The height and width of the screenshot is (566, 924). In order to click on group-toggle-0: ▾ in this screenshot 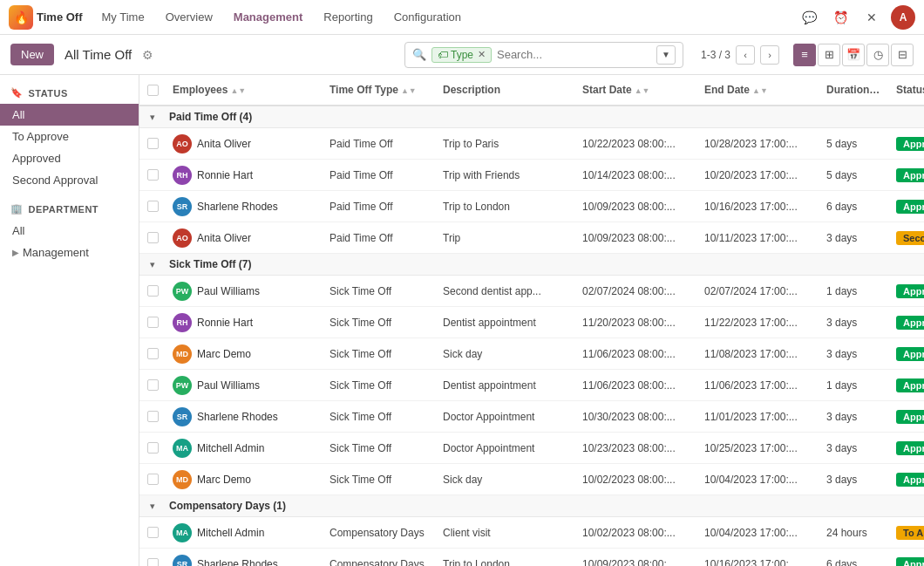, I will do `click(153, 117)`.